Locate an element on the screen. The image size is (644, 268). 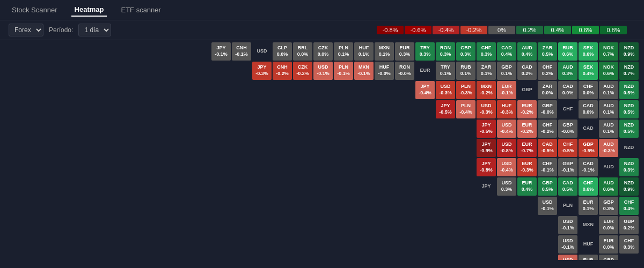
cell-usd-r6: USD-0.8% is located at coordinates (507, 148).